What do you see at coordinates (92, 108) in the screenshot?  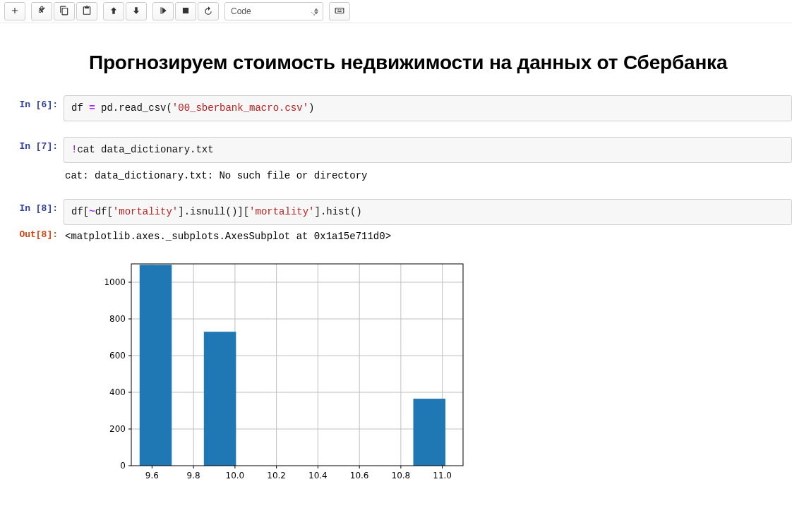 I see `code-token: =` at bounding box center [92, 108].